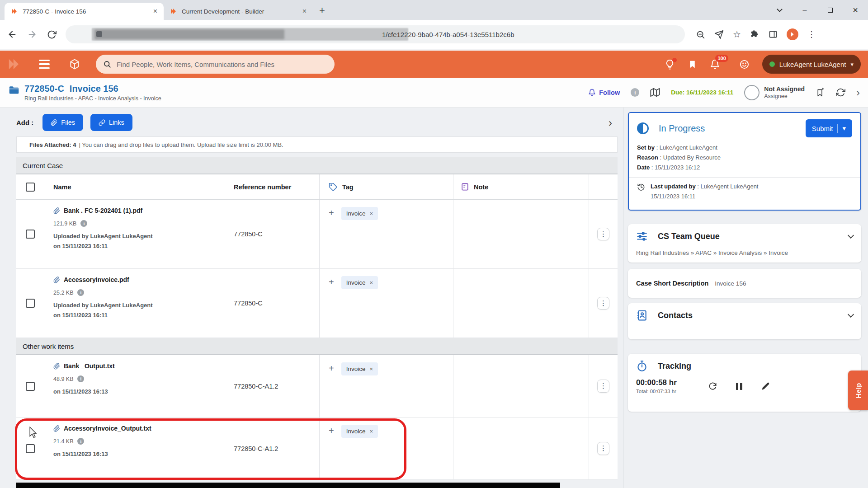 This screenshot has height=488, width=868. I want to click on select-all-checkbox, so click(30, 187).